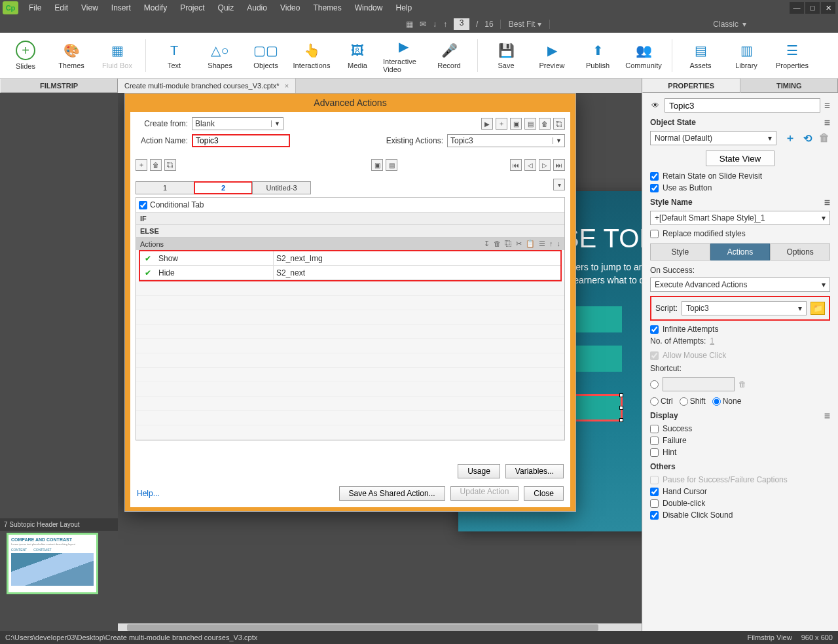 The image size is (838, 644). What do you see at coordinates (143, 206) in the screenshot?
I see `conditional-checkbox` at bounding box center [143, 206].